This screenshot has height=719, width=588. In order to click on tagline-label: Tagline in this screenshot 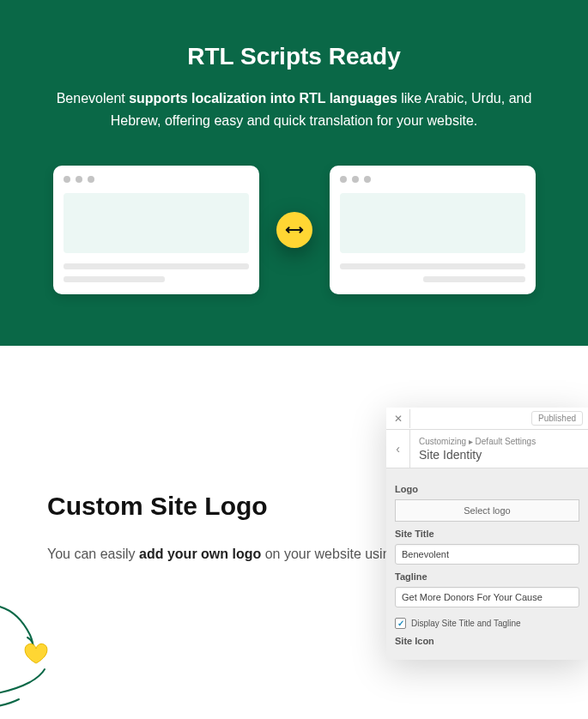, I will do `click(488, 577)`.